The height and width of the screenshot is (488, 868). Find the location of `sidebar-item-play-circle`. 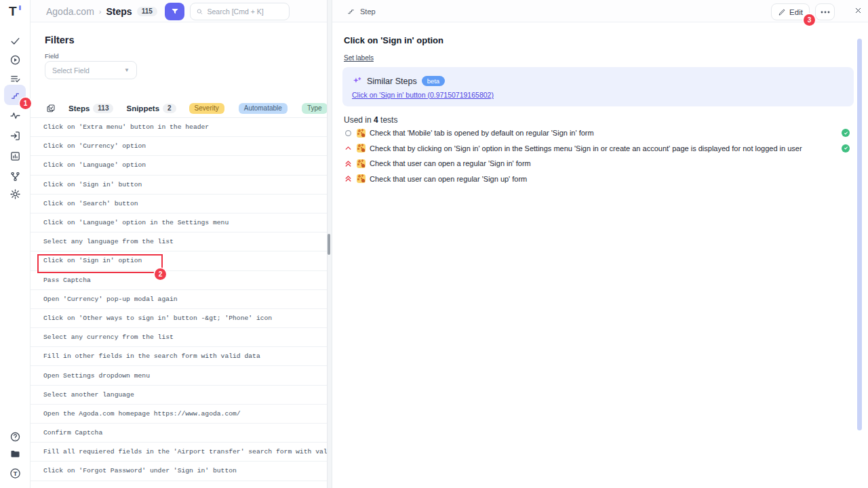

sidebar-item-play-circle is located at coordinates (15, 60).